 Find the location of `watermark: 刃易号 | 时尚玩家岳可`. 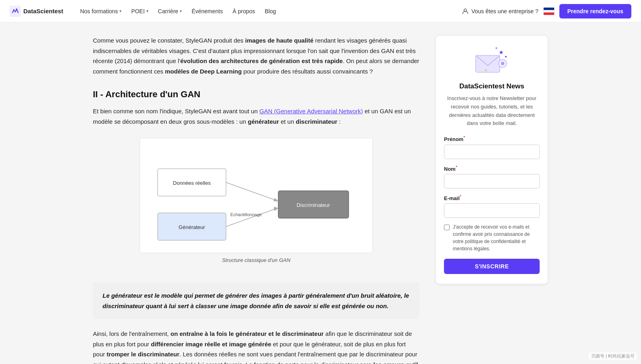

watermark: 刃易号 | 时尚玩家岳可 is located at coordinates (613, 356).